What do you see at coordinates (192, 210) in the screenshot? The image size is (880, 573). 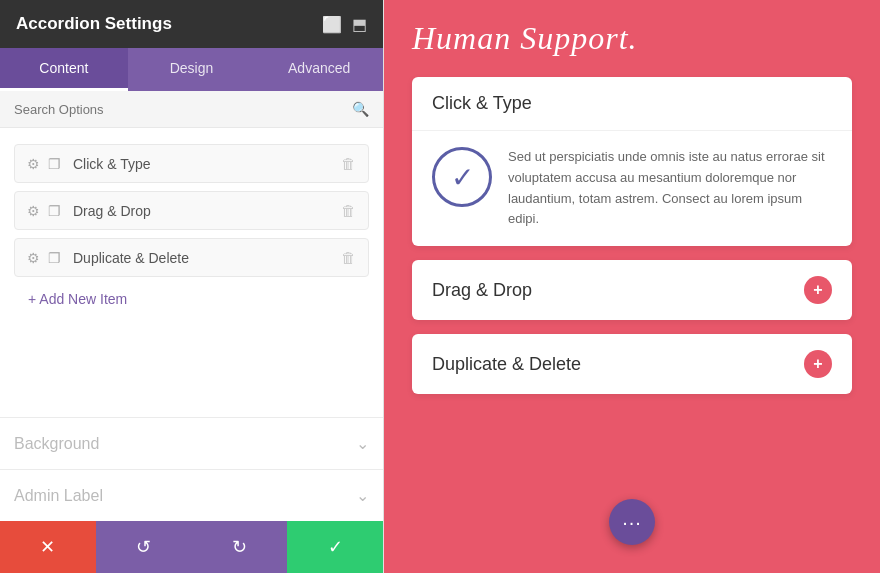 I see `accordion-item-2: ⚙ ❐ Drag & Drop 🗑` at bounding box center [192, 210].